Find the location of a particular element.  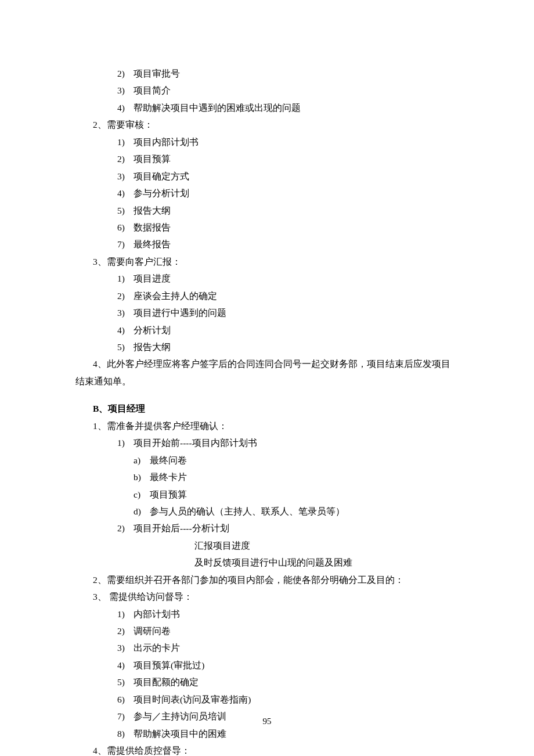

list-item: c)项目预算 is located at coordinates (267, 495).